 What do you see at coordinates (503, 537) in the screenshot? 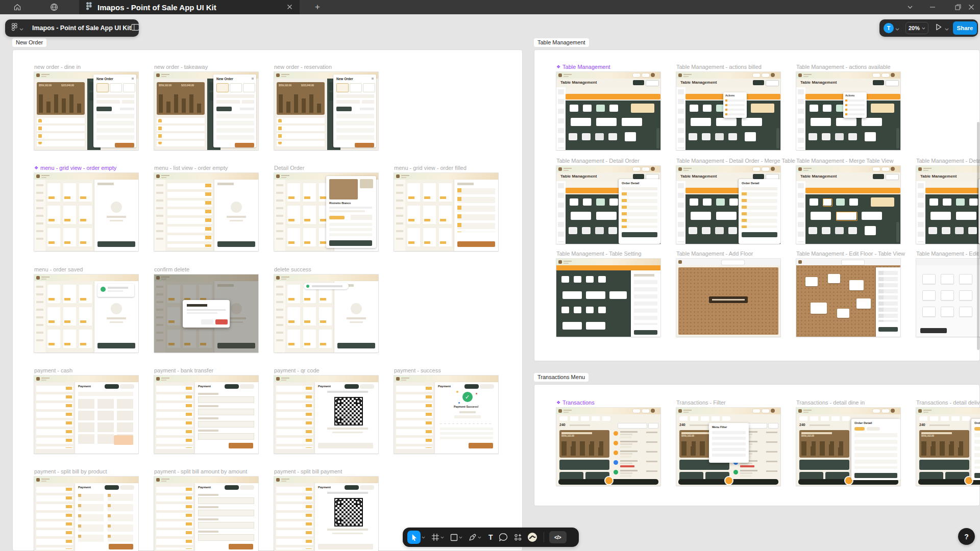
I see `comment-tool-button` at bounding box center [503, 537].